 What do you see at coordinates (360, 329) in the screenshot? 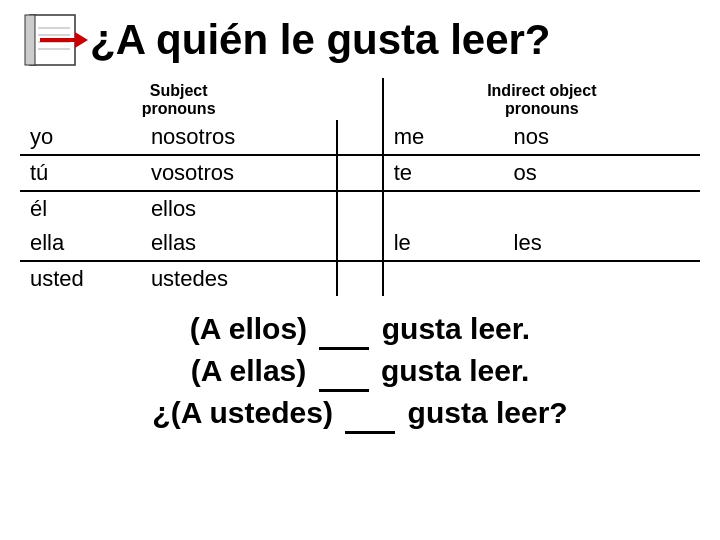
I see `sentence-1: (A ellos) gusta leer.` at bounding box center [360, 329].